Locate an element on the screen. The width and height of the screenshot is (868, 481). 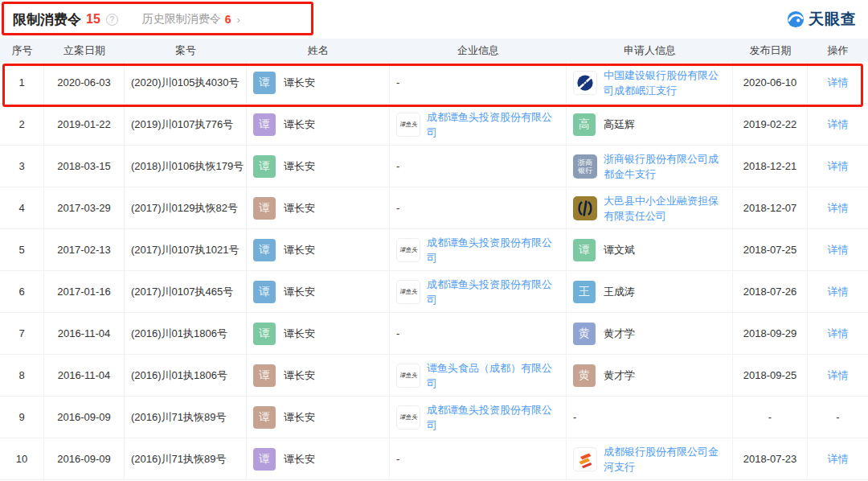
filing-date: 2017-03-29 is located at coordinates (84, 208).